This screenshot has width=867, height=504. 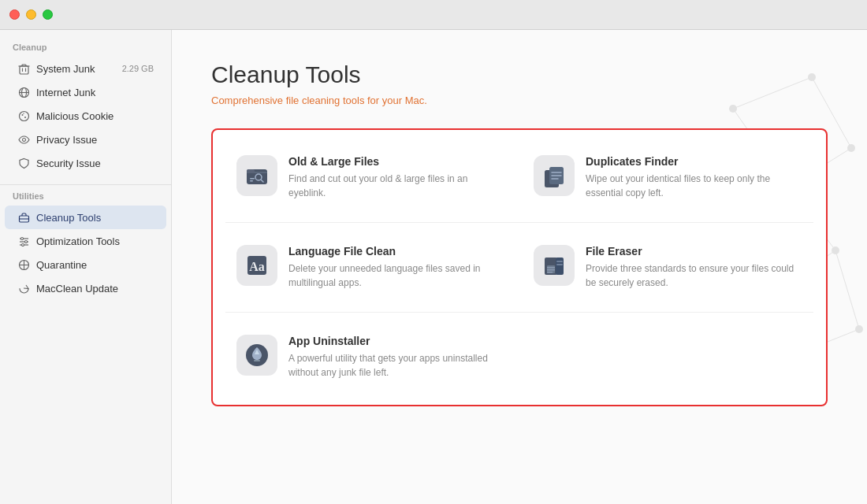 What do you see at coordinates (24, 217) in the screenshot?
I see `briefcase-icon` at bounding box center [24, 217].